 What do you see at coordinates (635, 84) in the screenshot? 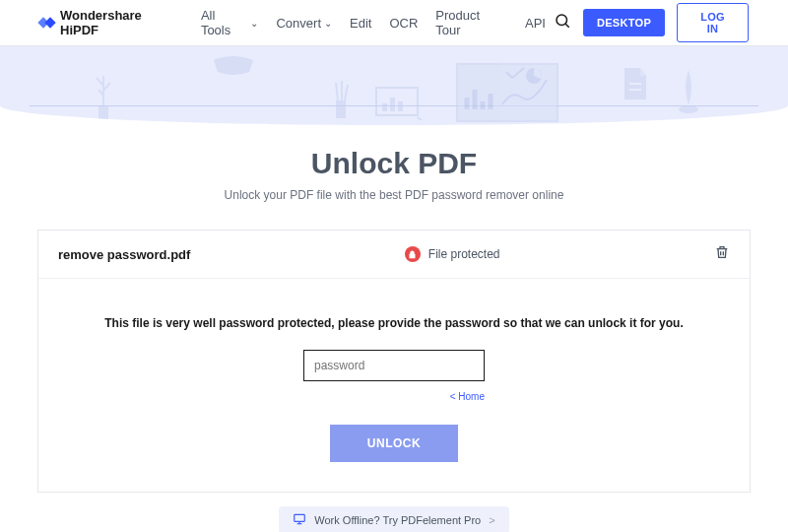
I see `document-icon` at bounding box center [635, 84].